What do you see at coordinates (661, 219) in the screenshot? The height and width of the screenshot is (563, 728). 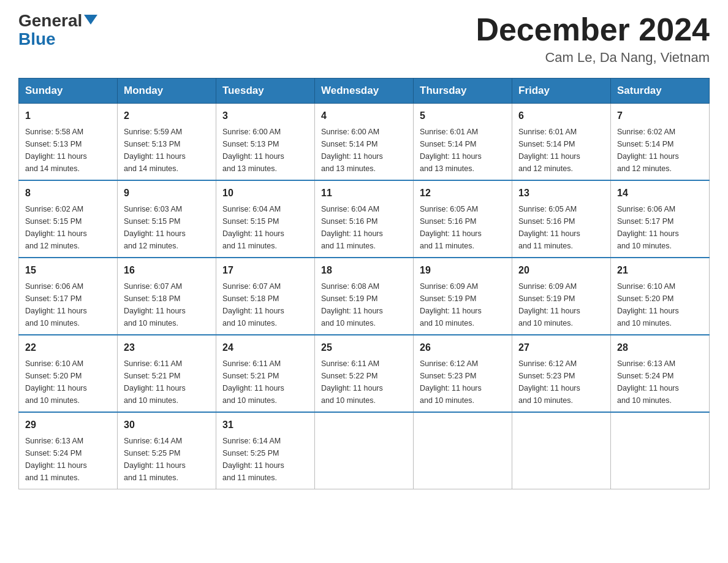 I see `day-cell: 14 Sunrise: 6:06 AM Sunset: 5:17 PM Dayl…` at bounding box center [661, 219].